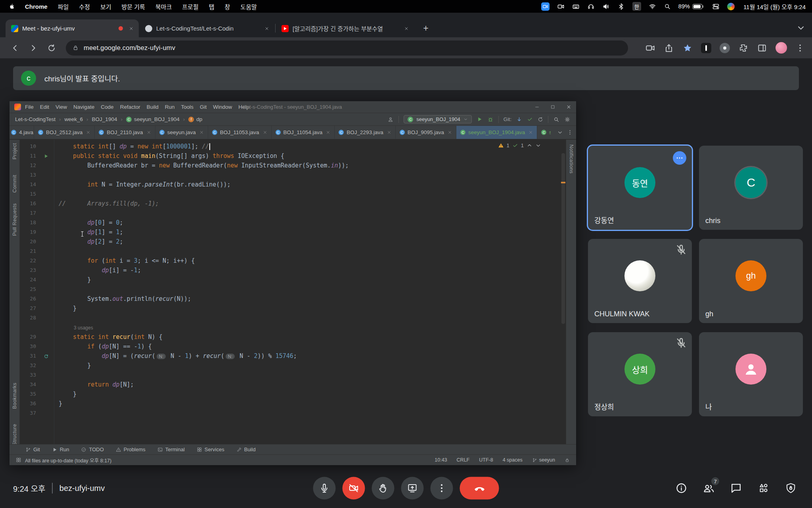 Image resolution: width=812 pixels, height=508 pixels. Describe the element at coordinates (190, 6) in the screenshot. I see `menubar-item: 프로필` at that location.